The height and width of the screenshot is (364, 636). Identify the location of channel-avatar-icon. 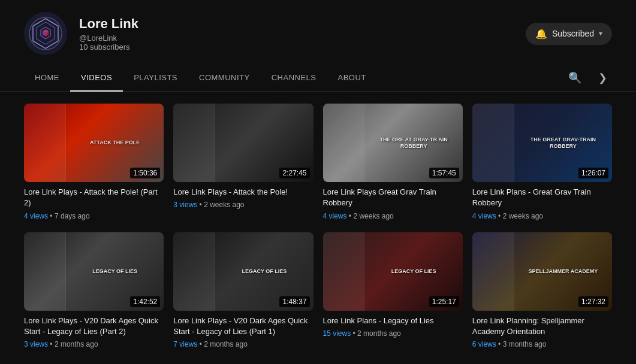
(46, 34).